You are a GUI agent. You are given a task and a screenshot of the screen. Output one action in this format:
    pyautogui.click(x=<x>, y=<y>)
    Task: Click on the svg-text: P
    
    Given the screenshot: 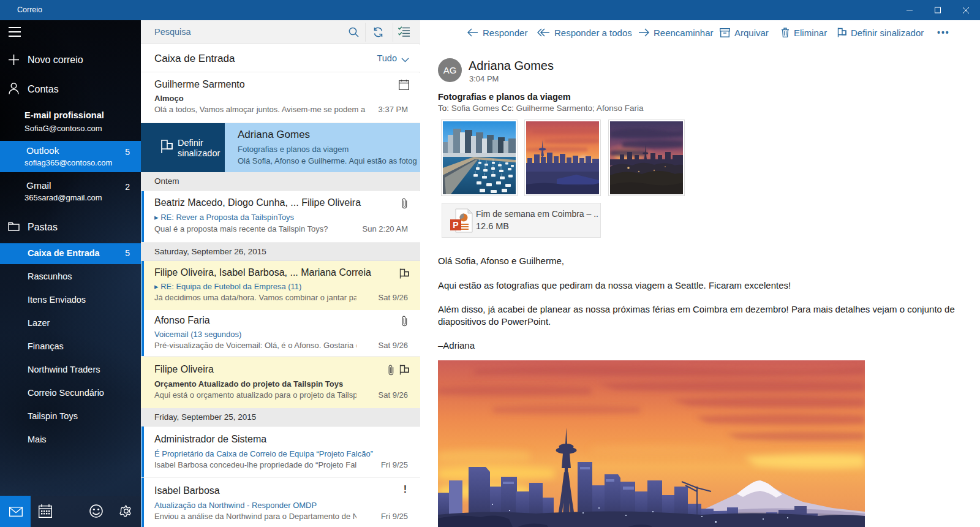 What is the action you would take?
    pyautogui.click(x=456, y=225)
    